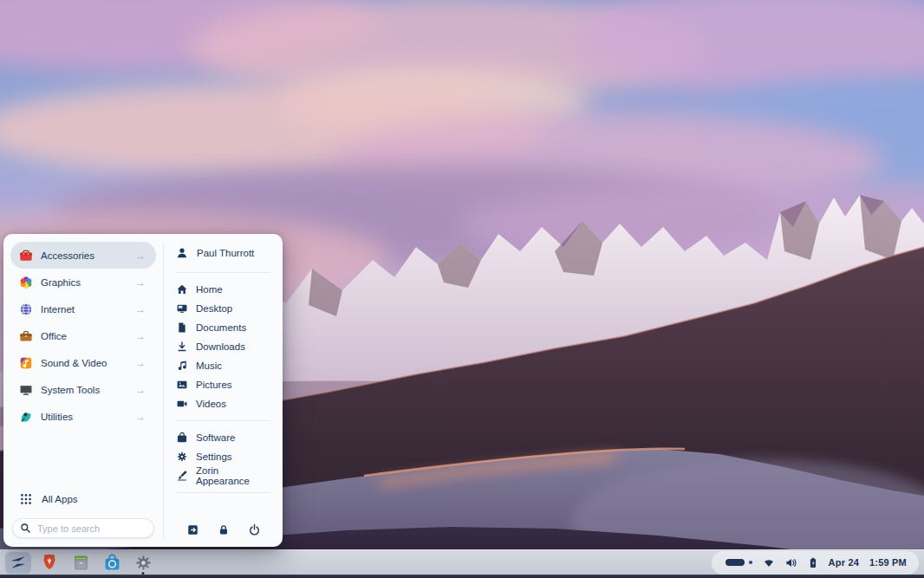 The width and height of the screenshot is (924, 578). I want to click on zorin-logo-icon, so click(18, 562).